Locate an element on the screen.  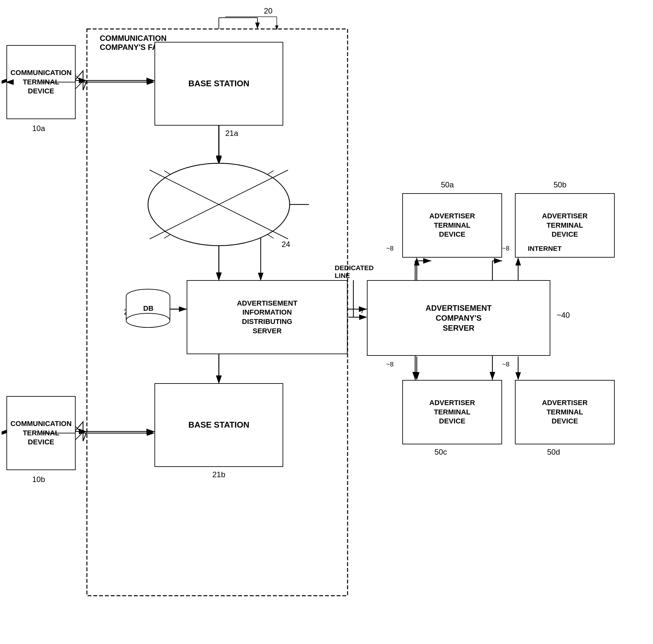
advertiser-50d: ADVERTISERTERMINALDEVICE is located at coordinates (565, 412).